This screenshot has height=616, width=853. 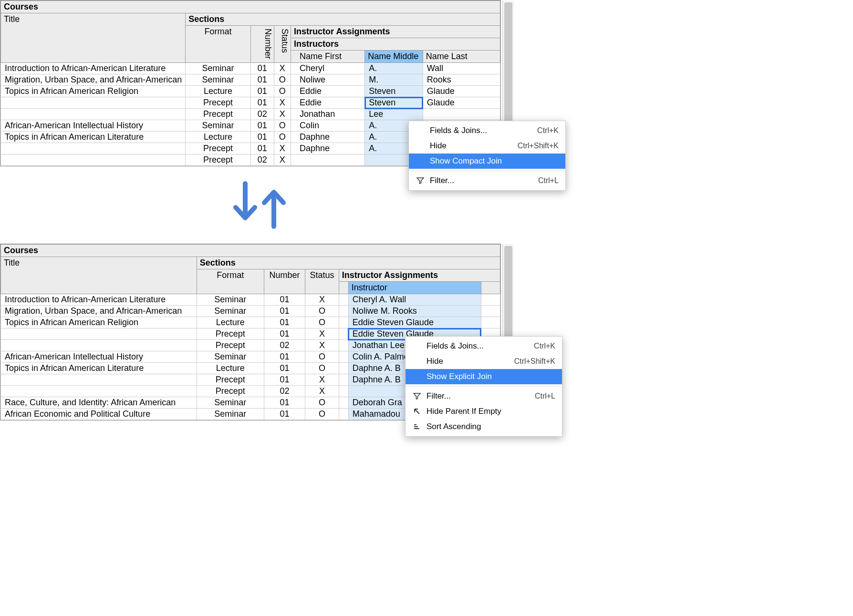 I want to click on cell: Cheryl A. Wall, so click(x=415, y=300).